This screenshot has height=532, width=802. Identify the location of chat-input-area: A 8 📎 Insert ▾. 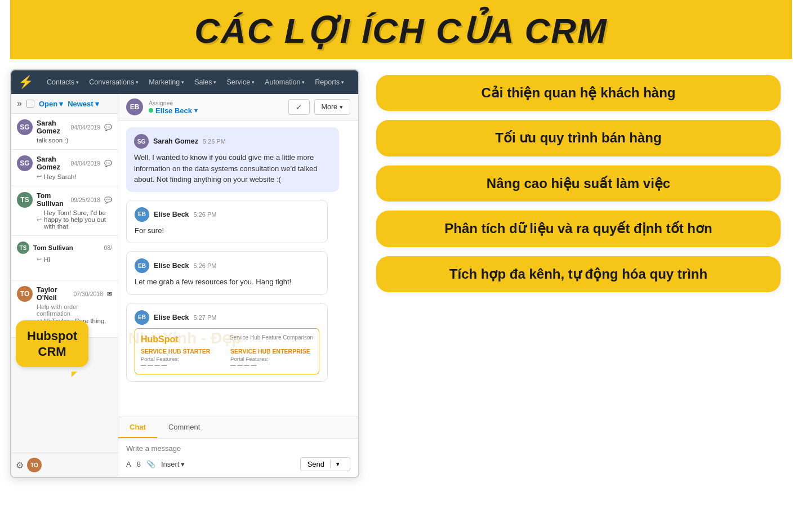
(238, 457).